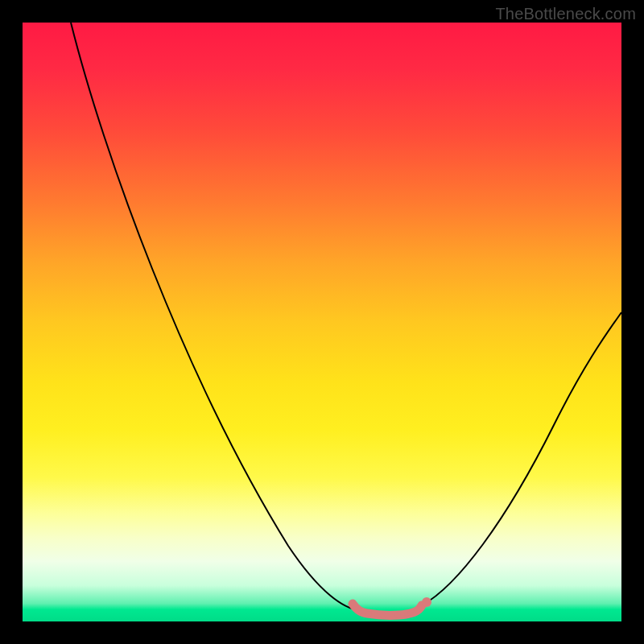 The height and width of the screenshot is (644, 644). What do you see at coordinates (565, 14) in the screenshot?
I see `watermark-text: TheBottleneck.com` at bounding box center [565, 14].